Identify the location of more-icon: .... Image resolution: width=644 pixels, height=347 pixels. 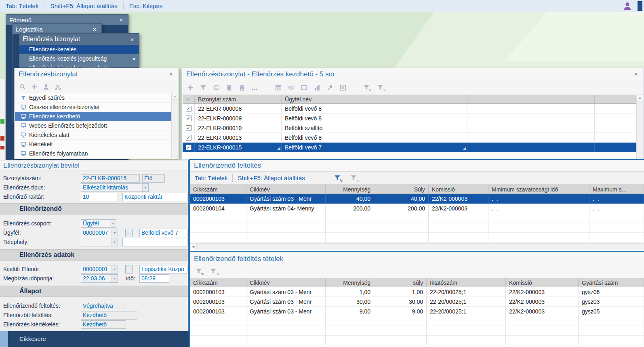
(255, 87).